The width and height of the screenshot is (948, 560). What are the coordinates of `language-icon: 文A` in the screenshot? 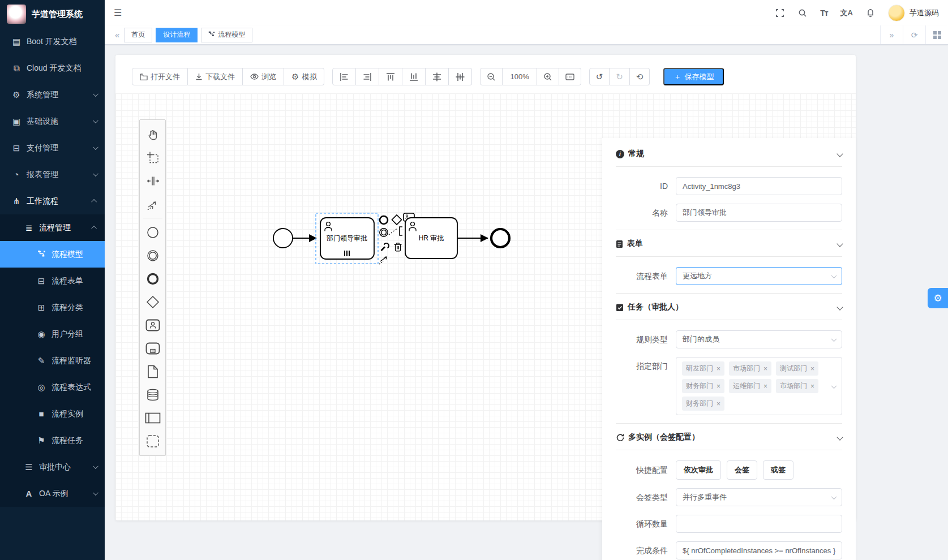 It's located at (847, 13).